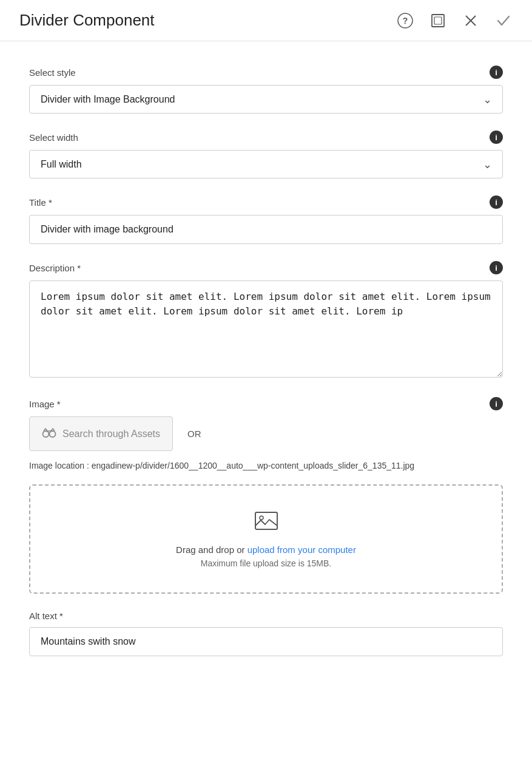  I want to click on search-assets-button: Search through Assets, so click(101, 433).